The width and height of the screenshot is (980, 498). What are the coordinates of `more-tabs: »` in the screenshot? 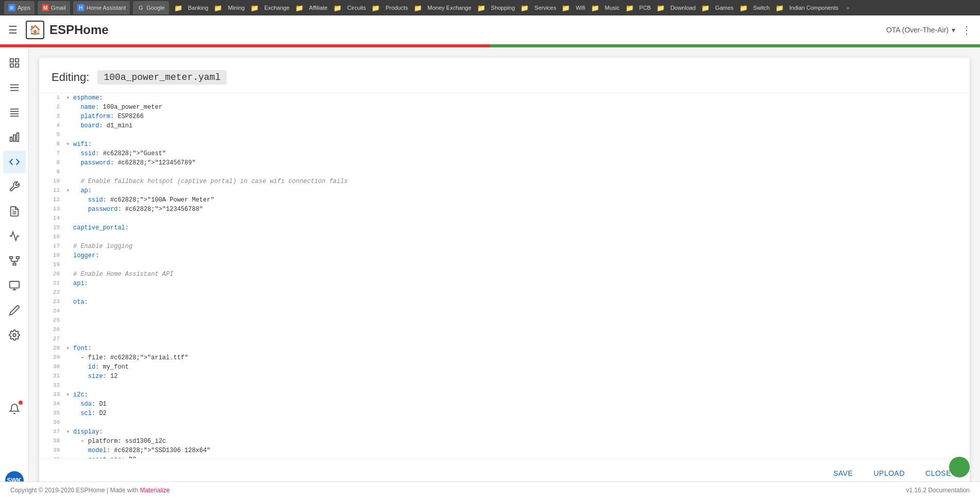 It's located at (848, 8).